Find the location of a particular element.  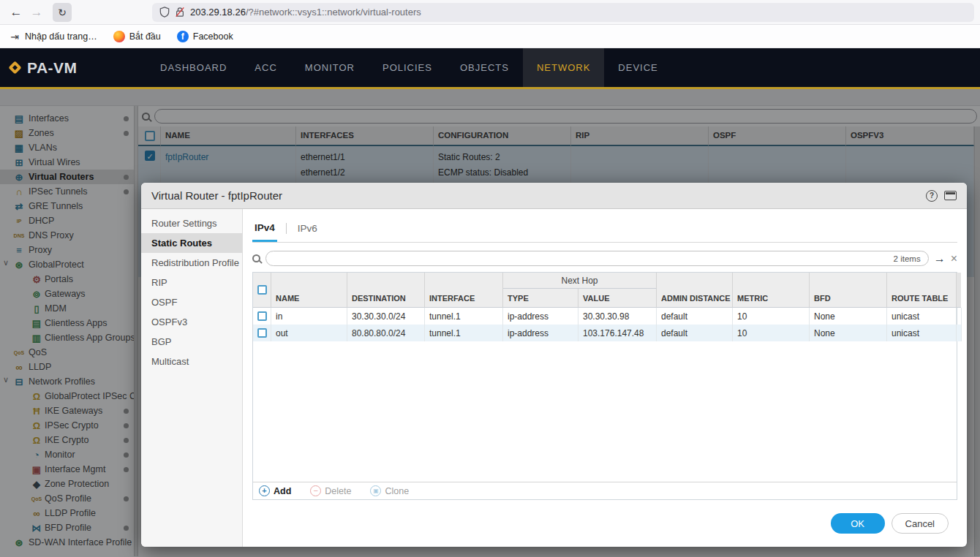

column-header-name: NAME is located at coordinates (309, 290).